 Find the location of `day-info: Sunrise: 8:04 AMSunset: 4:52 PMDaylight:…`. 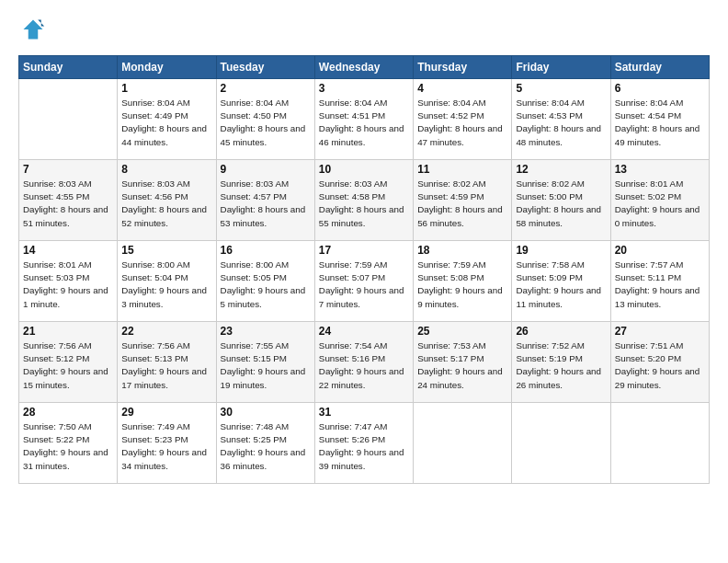

day-info: Sunrise: 8:04 AMSunset: 4:52 PMDaylight:… is located at coordinates (462, 123).